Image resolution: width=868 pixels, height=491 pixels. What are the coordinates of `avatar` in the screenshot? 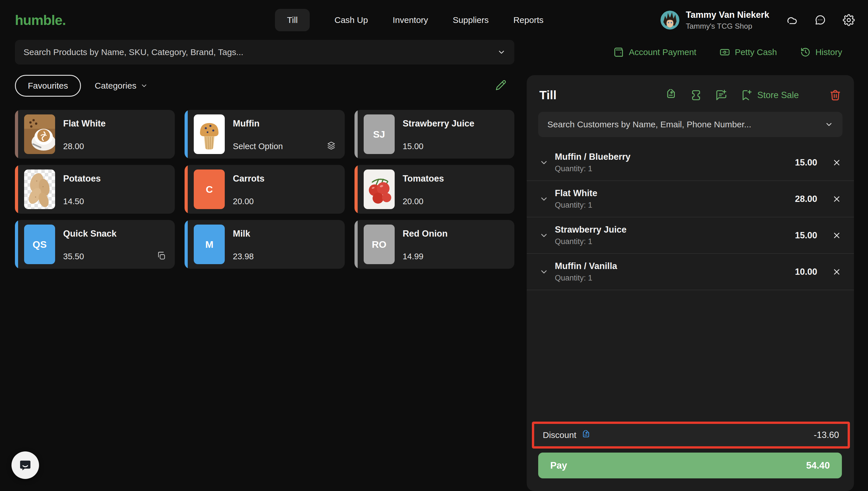 It's located at (670, 20).